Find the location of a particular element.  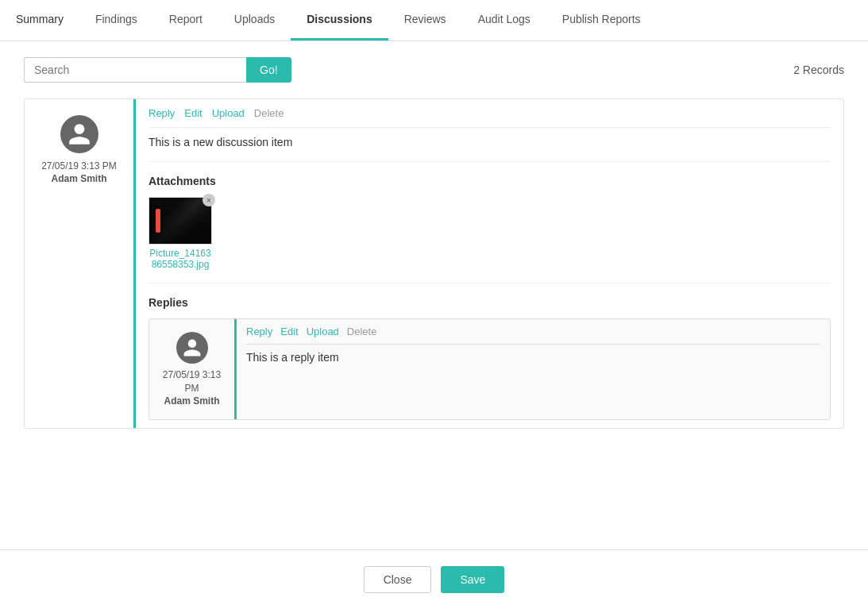

attachment-filename: Picture_1416386558353.jpg is located at coordinates (180, 259).